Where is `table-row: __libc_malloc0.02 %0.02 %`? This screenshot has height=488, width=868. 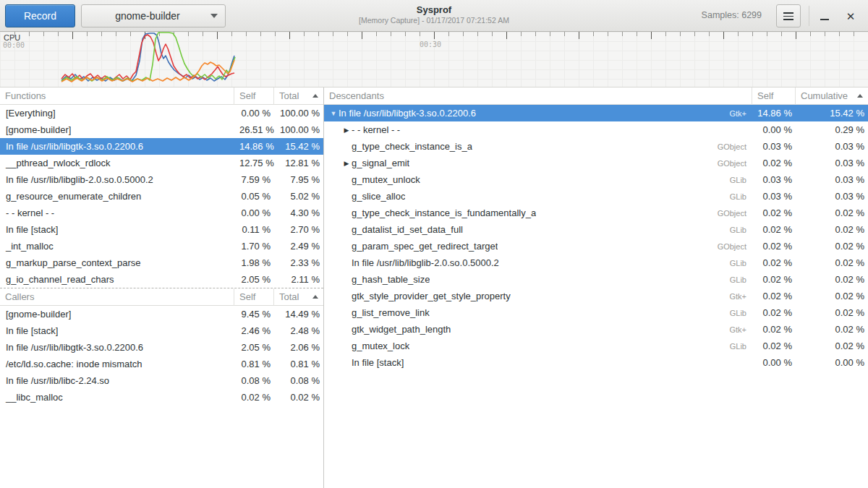 table-row: __libc_malloc0.02 %0.02 % is located at coordinates (162, 398).